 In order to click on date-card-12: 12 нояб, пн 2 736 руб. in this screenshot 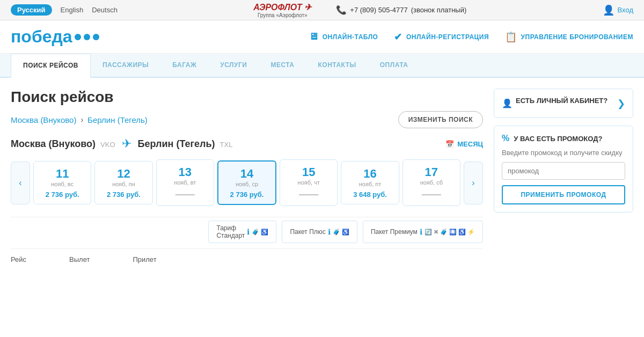, I will do `click(123, 182)`.